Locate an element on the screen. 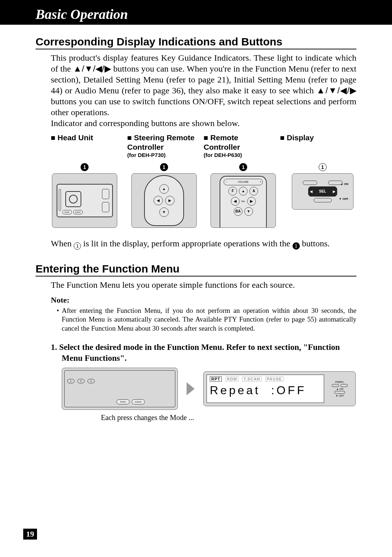 Image resolution: width=392 pixels, height=557 pixels. device-illustration-row: 1 FUNC AUDIO 1 ▲ ◀ ▶ is located at coordinates (196, 195).